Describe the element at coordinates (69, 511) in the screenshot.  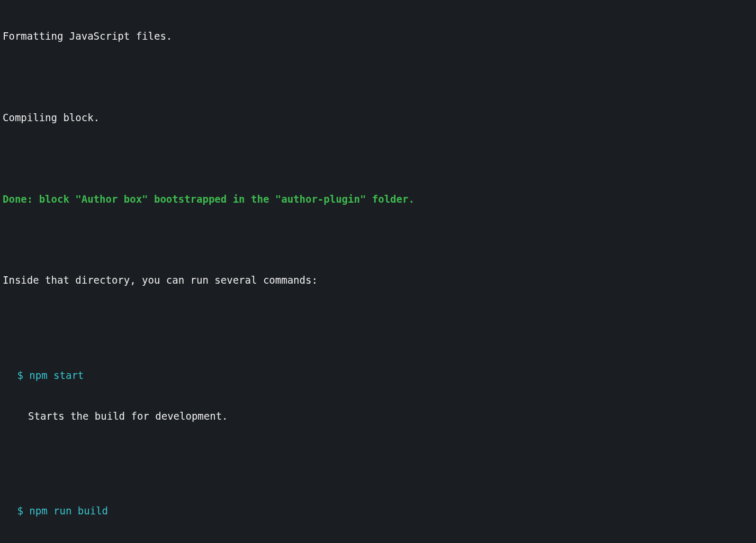
I see `command-text: npm run build` at that location.